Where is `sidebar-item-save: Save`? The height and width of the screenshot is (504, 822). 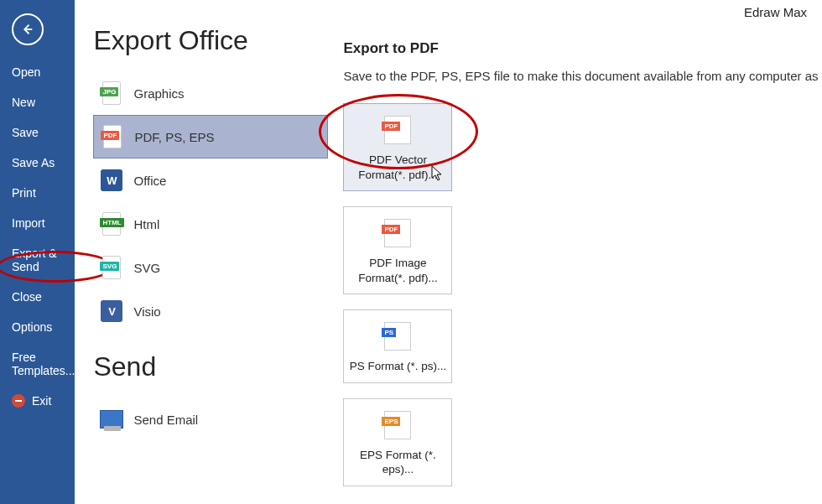
sidebar-item-save: Save is located at coordinates (37, 132).